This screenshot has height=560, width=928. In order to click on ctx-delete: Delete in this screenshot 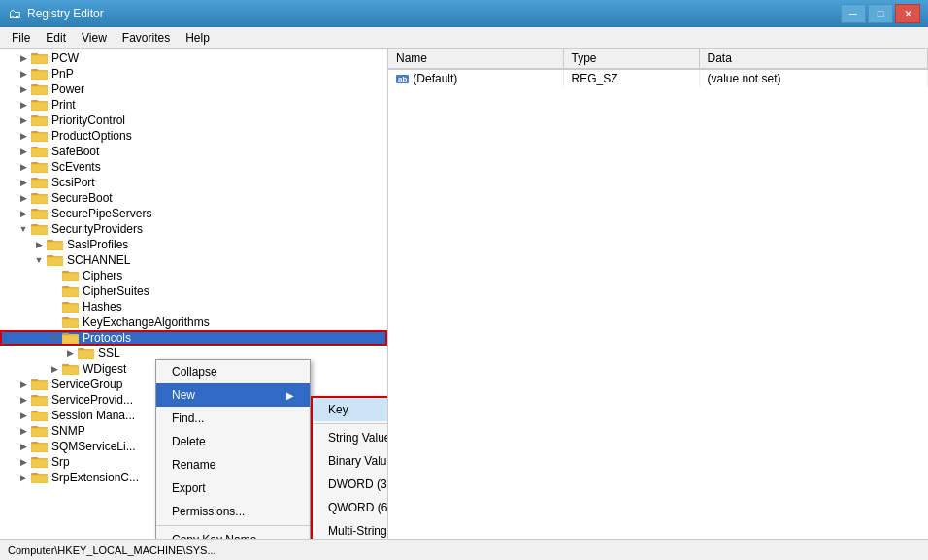, I will do `click(233, 442)`.